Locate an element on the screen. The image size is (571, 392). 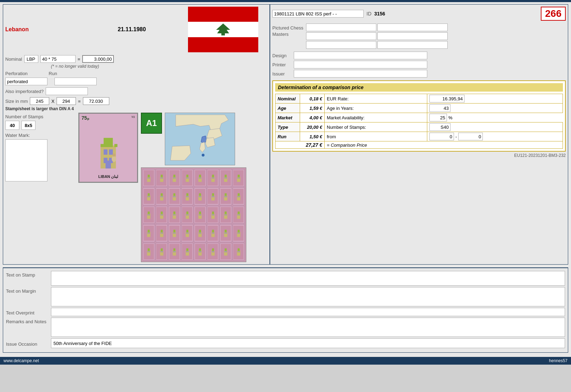
run-input is located at coordinates (76, 81).